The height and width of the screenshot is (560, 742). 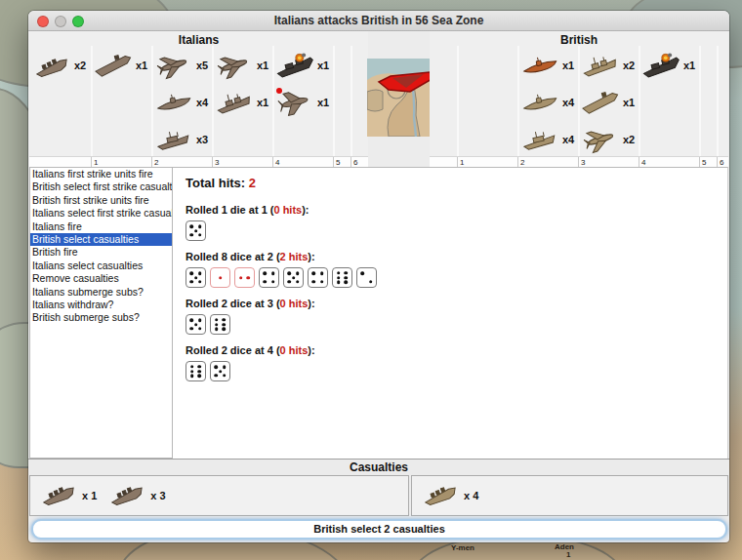 I want to click on roll-hits-count: 0 hits, so click(x=295, y=303).